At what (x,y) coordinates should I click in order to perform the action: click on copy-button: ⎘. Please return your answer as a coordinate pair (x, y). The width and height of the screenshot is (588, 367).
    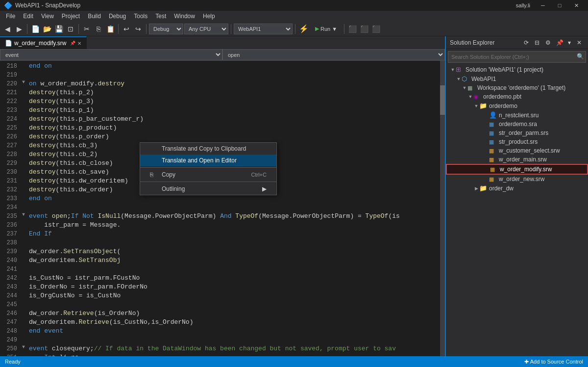
    Looking at the image, I should click on (98, 29).